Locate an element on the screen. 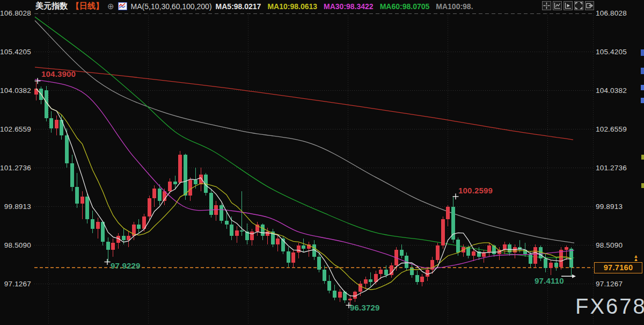 This screenshot has width=644, height=325. annotation-label: 97.4110 is located at coordinates (550, 280).